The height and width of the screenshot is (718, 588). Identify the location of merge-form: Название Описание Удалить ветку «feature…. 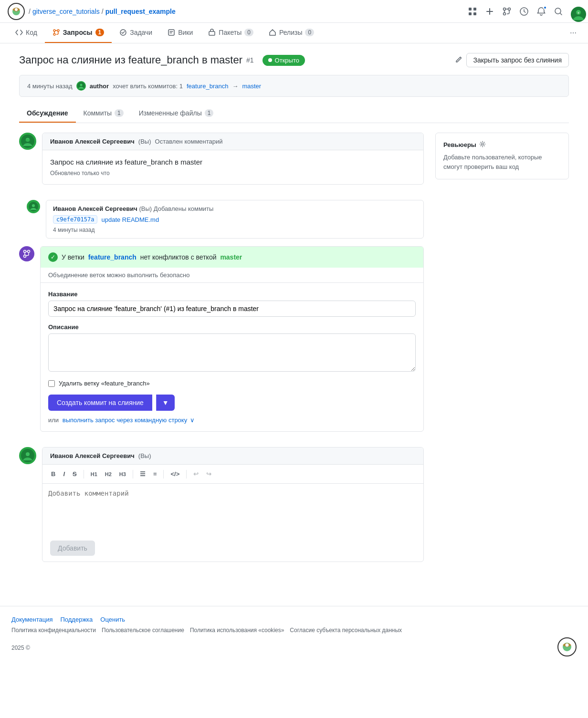
(232, 357).